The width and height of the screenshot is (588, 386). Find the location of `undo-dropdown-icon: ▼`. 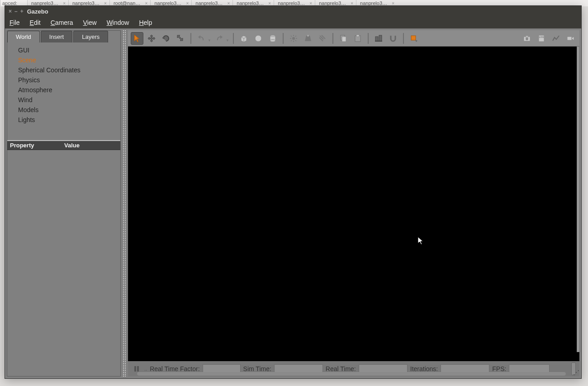

undo-dropdown-icon: ▼ is located at coordinates (209, 41).